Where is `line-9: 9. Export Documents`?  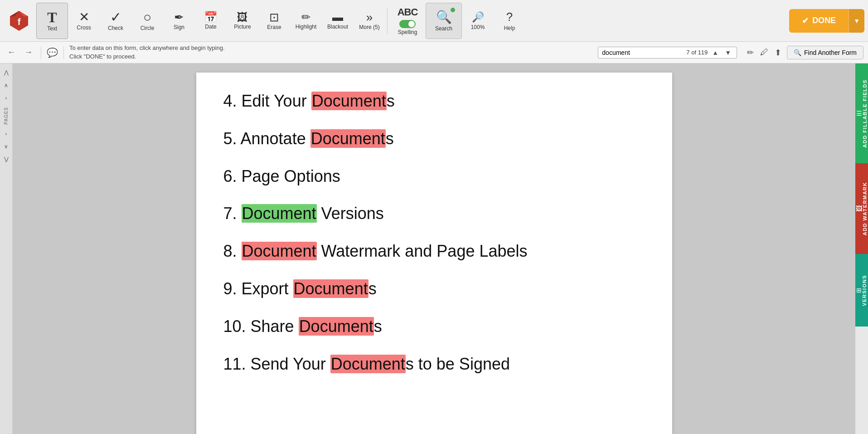 line-9: 9. Export Documents is located at coordinates (434, 289).